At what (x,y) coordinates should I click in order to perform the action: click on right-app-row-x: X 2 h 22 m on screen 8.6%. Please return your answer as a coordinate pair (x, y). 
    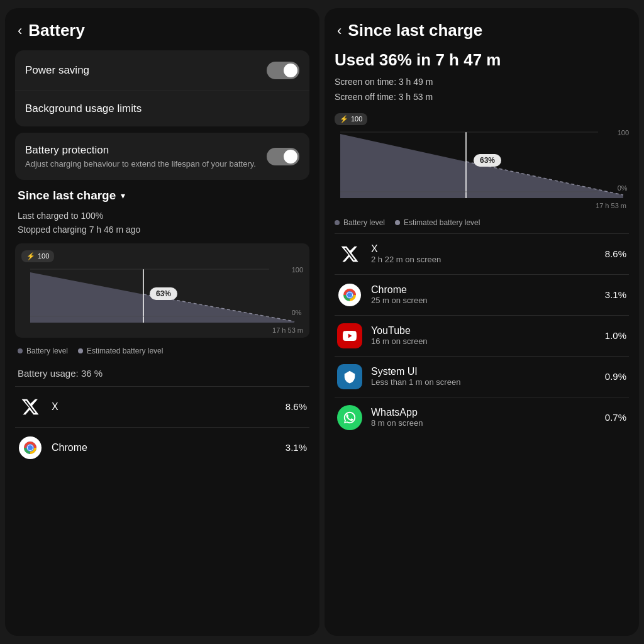
    Looking at the image, I should click on (482, 254).